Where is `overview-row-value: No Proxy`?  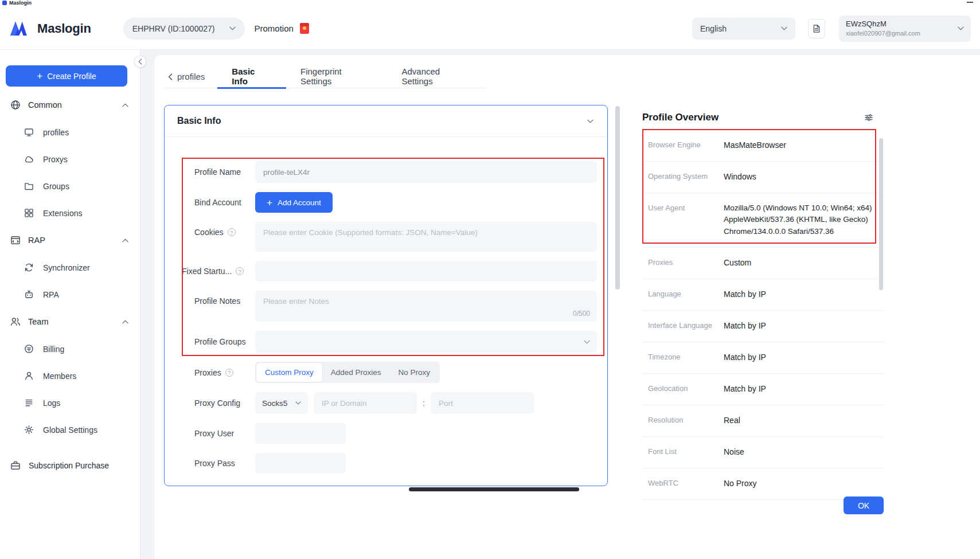
overview-row-value: No Proxy is located at coordinates (802, 484).